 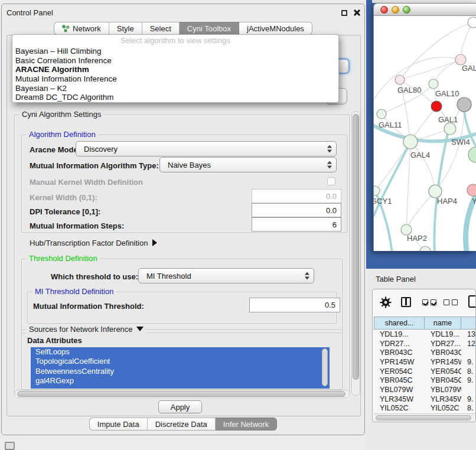 What do you see at coordinates (399, 323) in the screenshot?
I see `column-header: shared...` at bounding box center [399, 323].